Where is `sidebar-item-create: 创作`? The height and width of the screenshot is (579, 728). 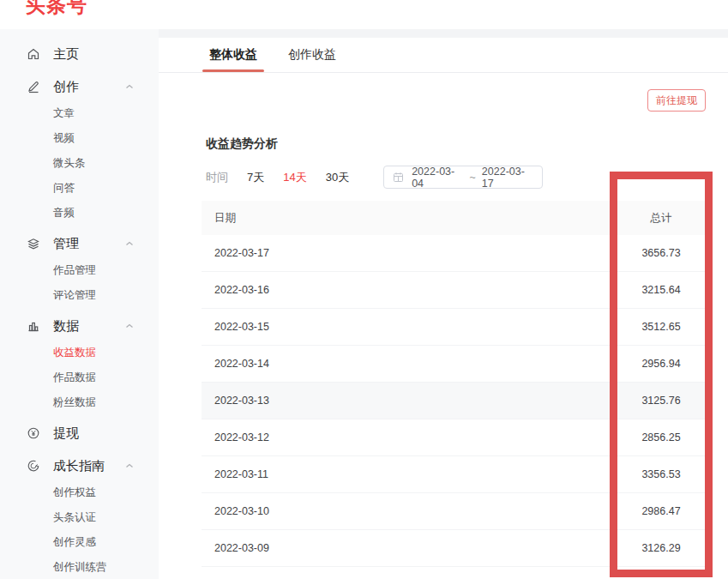
sidebar-item-create: 创作 is located at coordinates (79, 87).